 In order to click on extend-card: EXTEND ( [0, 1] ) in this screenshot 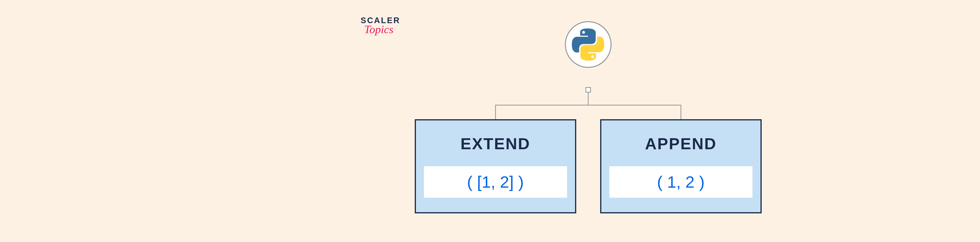, I will do `click(495, 166)`.